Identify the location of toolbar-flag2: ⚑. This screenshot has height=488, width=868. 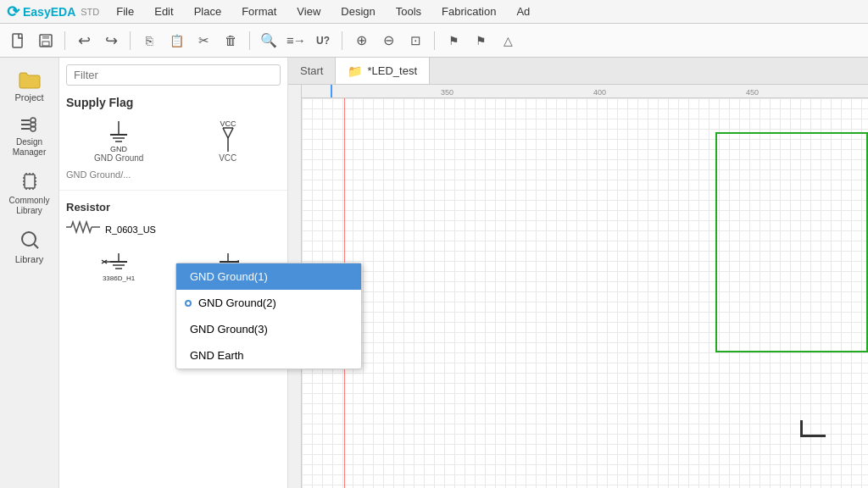
(481, 41).